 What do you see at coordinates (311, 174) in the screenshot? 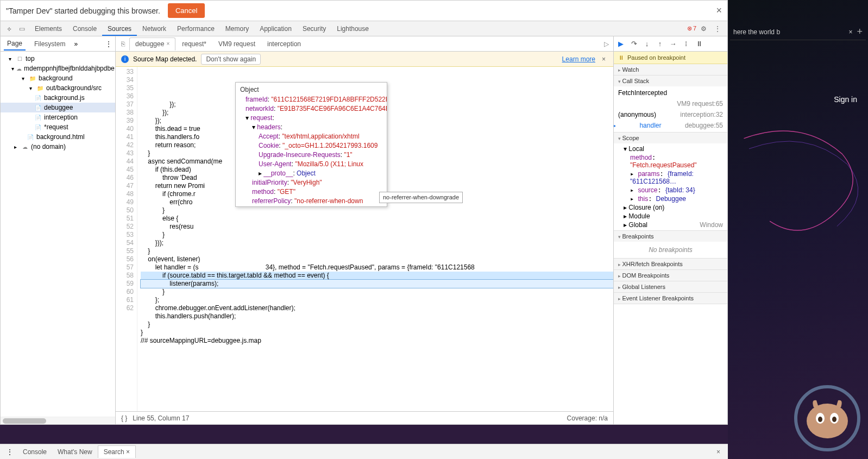
I see `object-row: ▸ __proto__: Object` at bounding box center [311, 174].